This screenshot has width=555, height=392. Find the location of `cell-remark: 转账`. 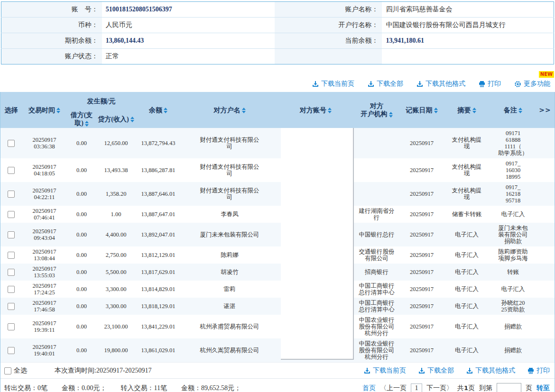

cell-remark: 转账 is located at coordinates (513, 272).